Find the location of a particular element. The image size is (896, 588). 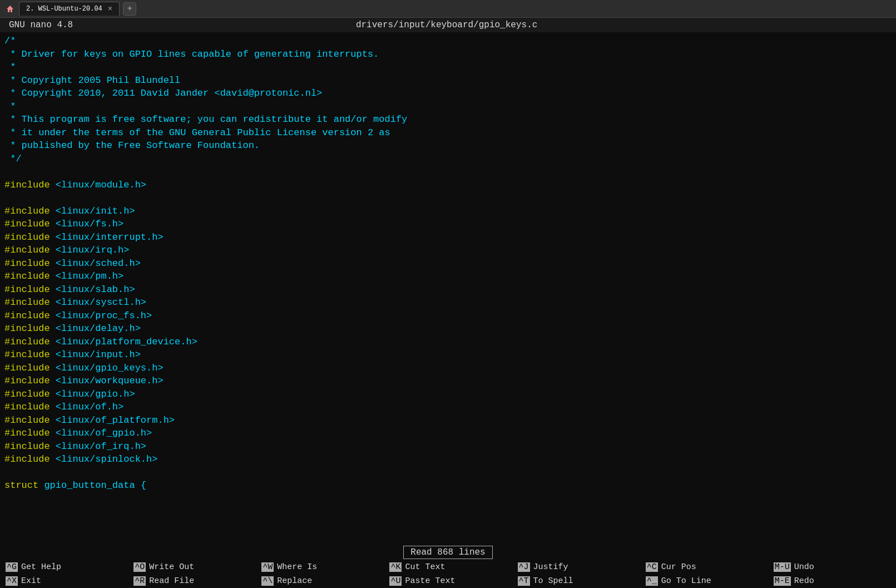

code-line: #include <linux/input.h> is located at coordinates (448, 355).